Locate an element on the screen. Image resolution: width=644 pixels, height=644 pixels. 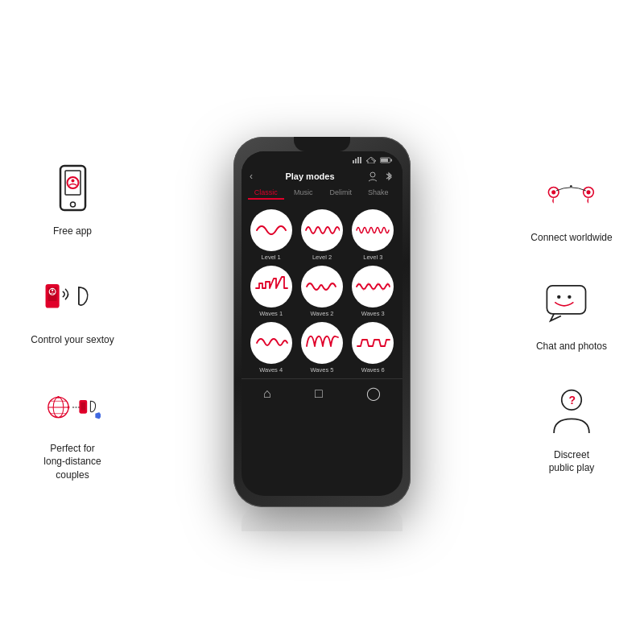
chat-nav-icon: □ is located at coordinates (319, 394).